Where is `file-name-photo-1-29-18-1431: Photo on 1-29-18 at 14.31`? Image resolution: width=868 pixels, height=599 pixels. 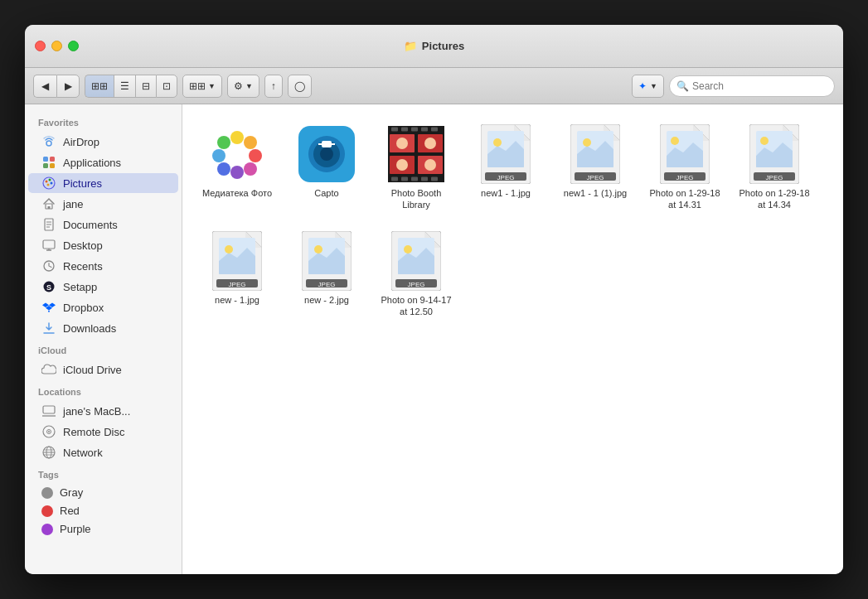
file-name-photo-1-29-18-1431: Photo on 1-29-18 at 14.31 is located at coordinates (685, 199).